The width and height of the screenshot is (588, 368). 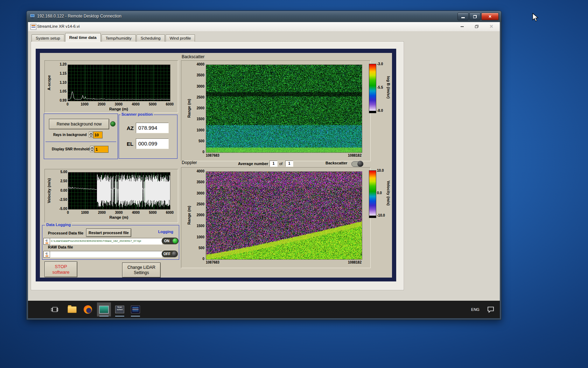 I want to click on rdp-minimize-button, so click(x=463, y=16).